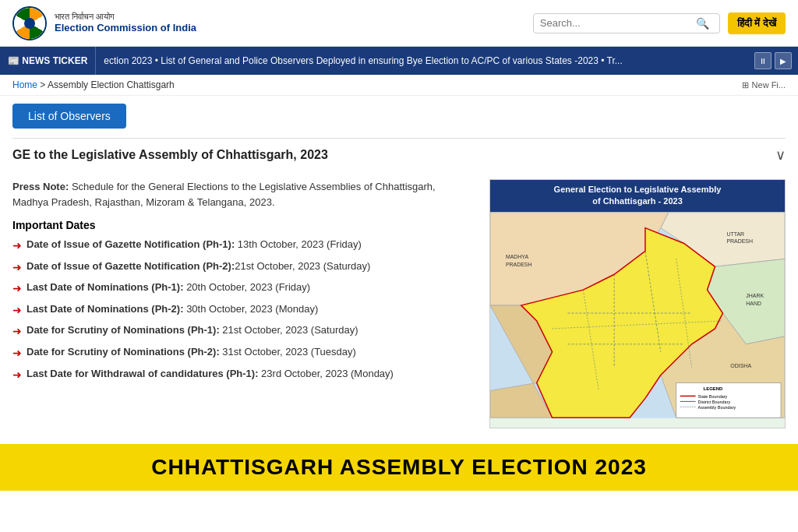  Describe the element at coordinates (125, 28) in the screenshot. I see `org-name-english: Election Commission of India` at that location.